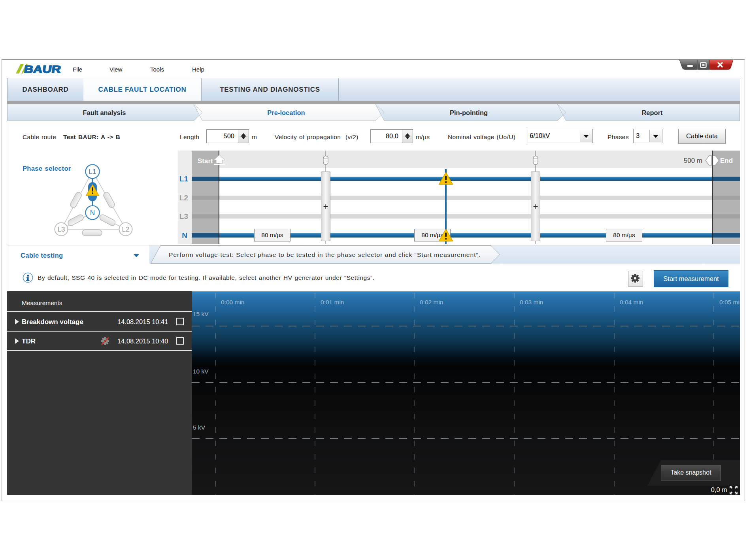 The image size is (747, 560). Describe the element at coordinates (693, 160) in the screenshot. I see `svg-text: 500 m` at that location.